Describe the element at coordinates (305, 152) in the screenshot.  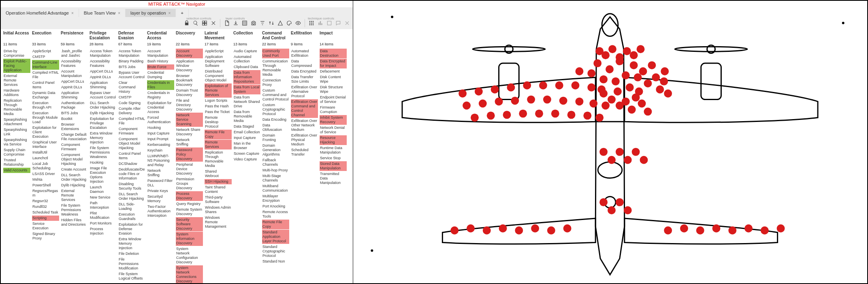
I see `technique-cell: Scheduled Transfer` at that location.